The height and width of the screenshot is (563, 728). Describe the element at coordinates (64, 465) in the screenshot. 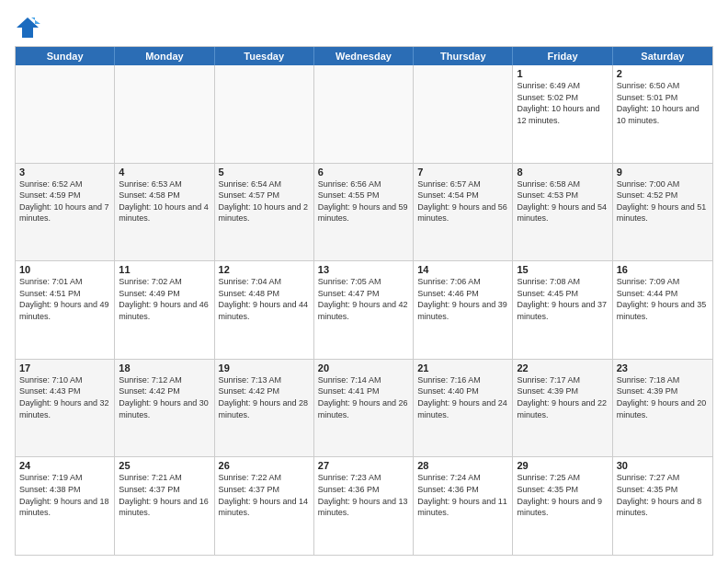

I see `day-number-24: 24` at that location.